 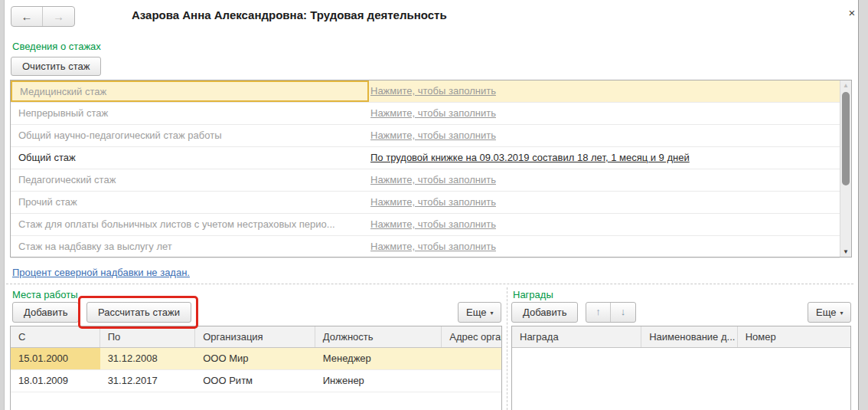 What do you see at coordinates (378, 381) in the screenshot?
I see `cell-position: Инженер` at bounding box center [378, 381].